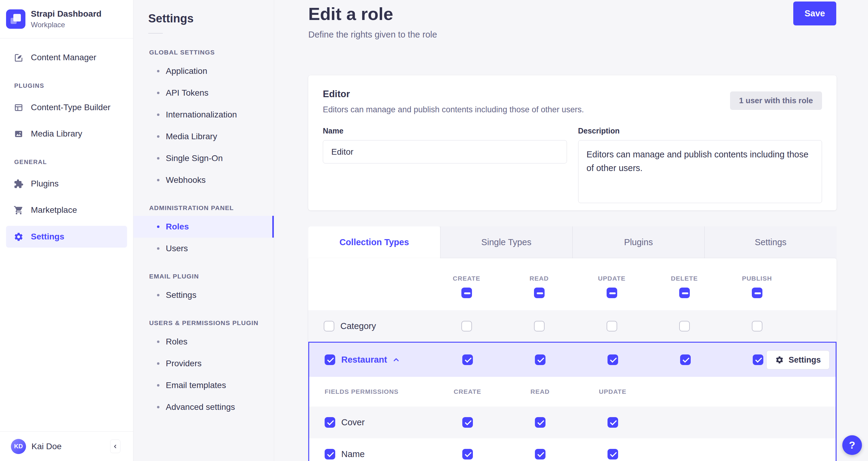 The width and height of the screenshot is (868, 461). I want to click on subnav-item-media-library: Media Library, so click(204, 136).